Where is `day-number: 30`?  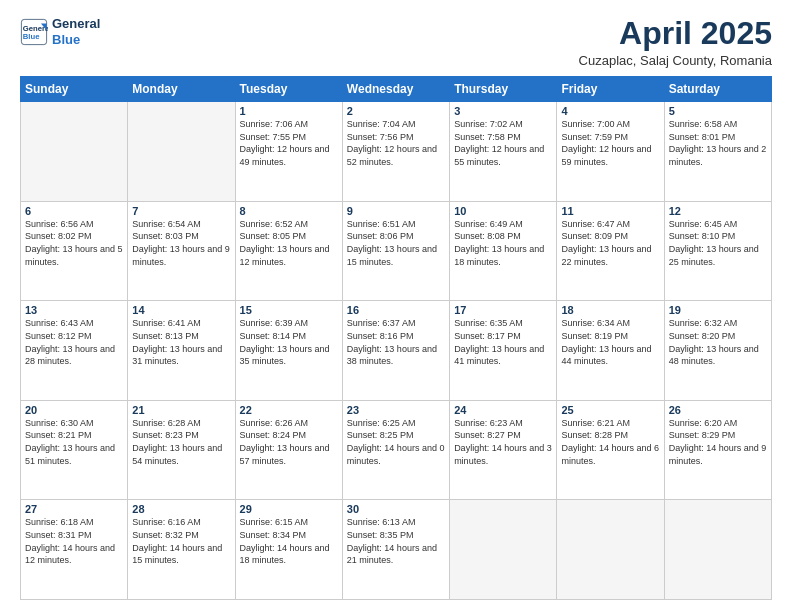 day-number: 30 is located at coordinates (396, 509).